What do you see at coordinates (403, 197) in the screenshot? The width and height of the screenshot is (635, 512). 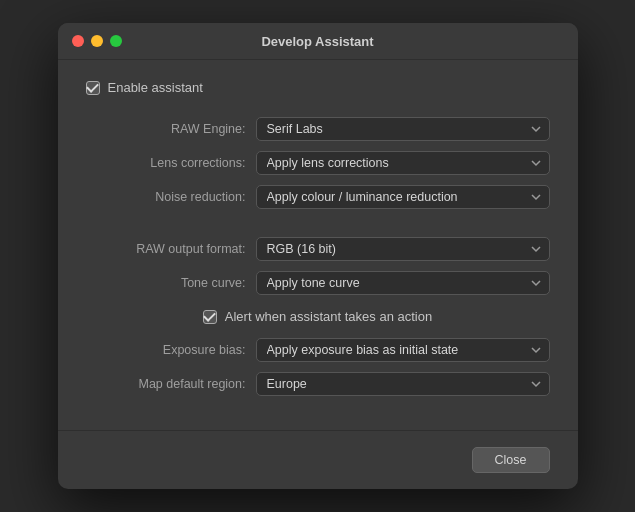 I see `noise-reduction-select: Apply colour / luminance reduction Apply…` at bounding box center [403, 197].